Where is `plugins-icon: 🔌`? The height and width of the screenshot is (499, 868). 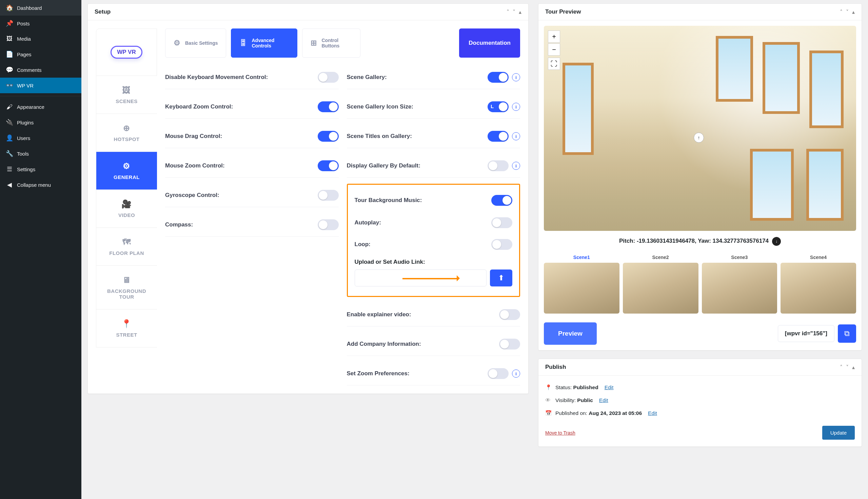
plugins-icon: 🔌 is located at coordinates (10, 122).